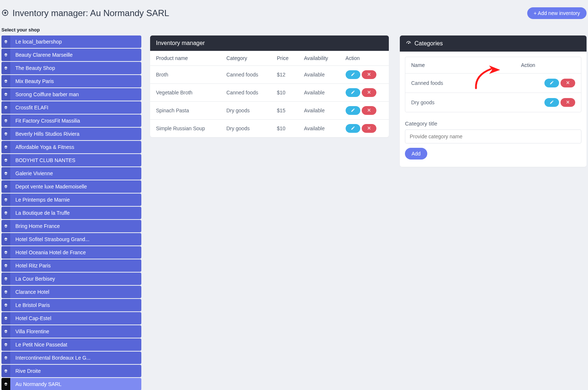  Describe the element at coordinates (42, 213) in the screenshot. I see `shop-item-label: La Boutique de la Truffe` at that location.